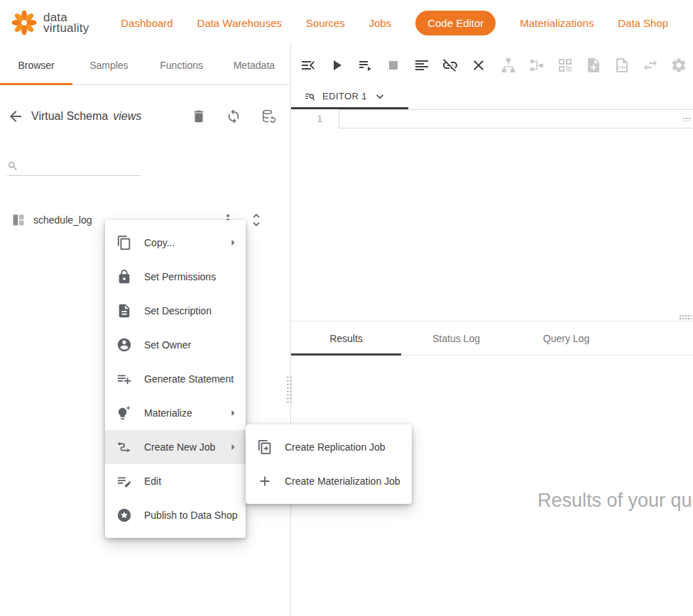 The width and height of the screenshot is (693, 616). I want to click on main-nav: Dashboard Data Warehouses Sources Jobs C…, so click(395, 23).